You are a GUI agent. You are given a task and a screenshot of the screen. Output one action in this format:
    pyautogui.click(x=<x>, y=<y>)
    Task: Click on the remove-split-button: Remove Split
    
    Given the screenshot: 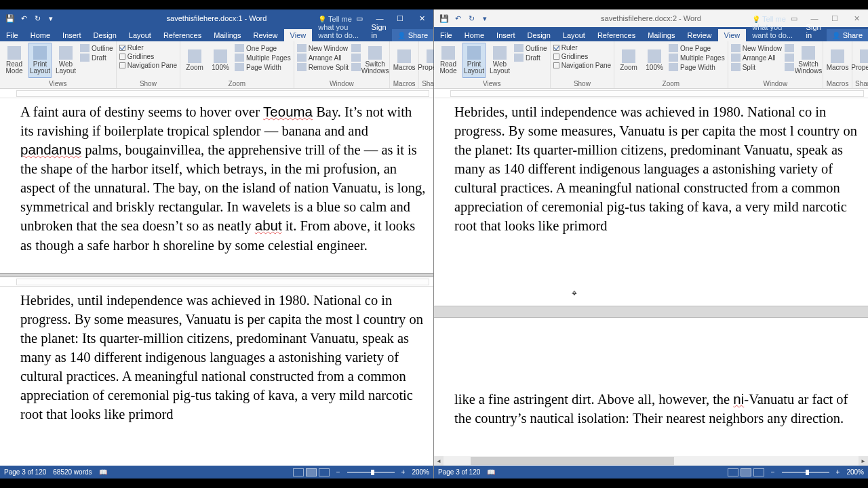 What is the action you would take?
    pyautogui.click(x=323, y=67)
    